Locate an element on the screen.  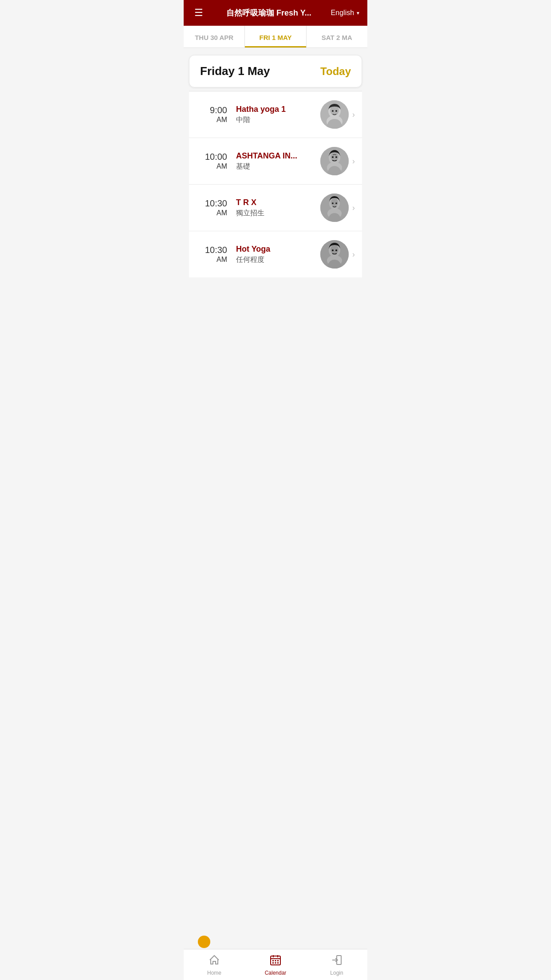
class-time-3: 10:30 AM is located at coordinates (212, 208).